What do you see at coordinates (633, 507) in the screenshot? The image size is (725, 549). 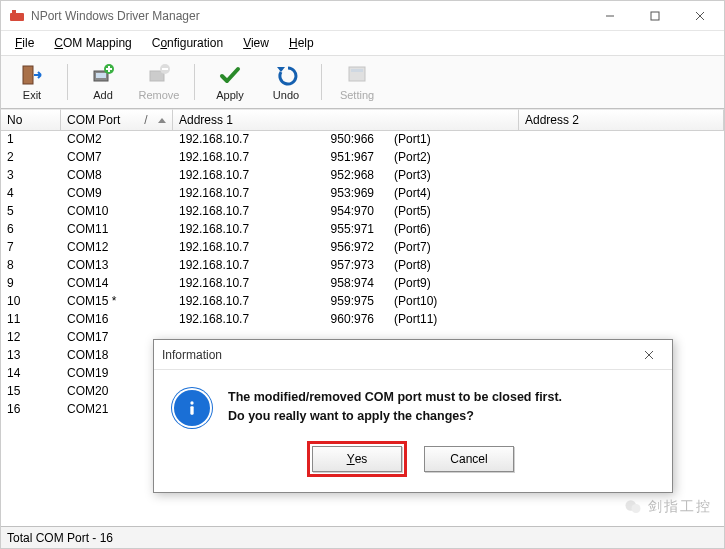 I see `wechat-icon` at bounding box center [633, 507].